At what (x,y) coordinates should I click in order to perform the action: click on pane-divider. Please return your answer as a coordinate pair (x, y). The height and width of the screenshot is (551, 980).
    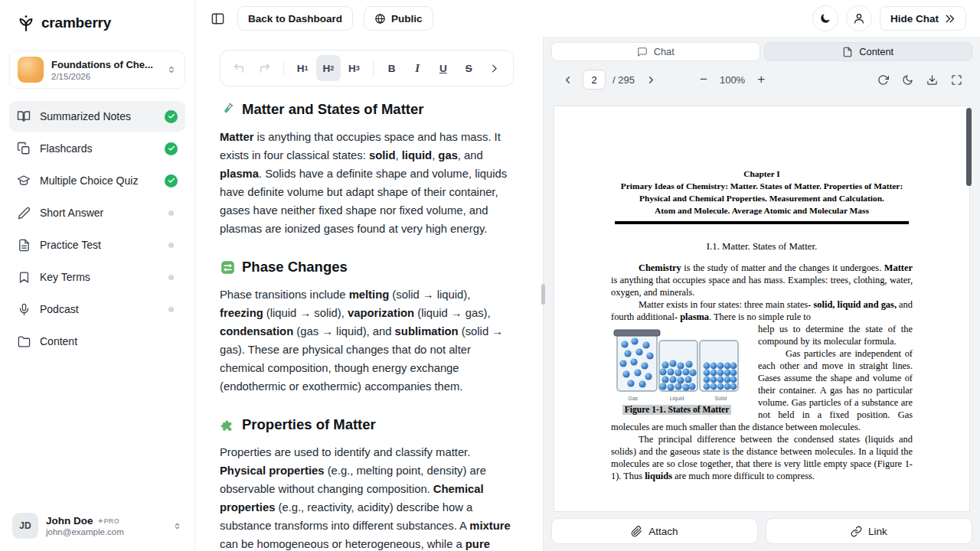
    Looking at the image, I should click on (544, 294).